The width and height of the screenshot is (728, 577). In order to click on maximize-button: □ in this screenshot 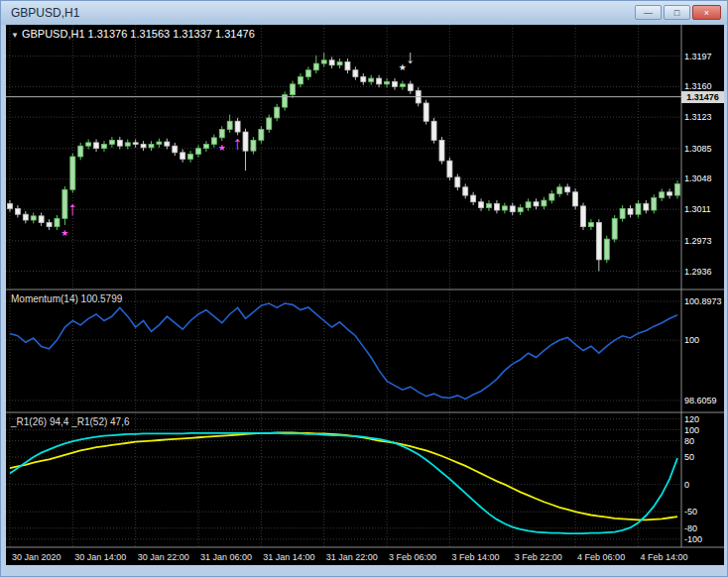, I will do `click(676, 12)`.